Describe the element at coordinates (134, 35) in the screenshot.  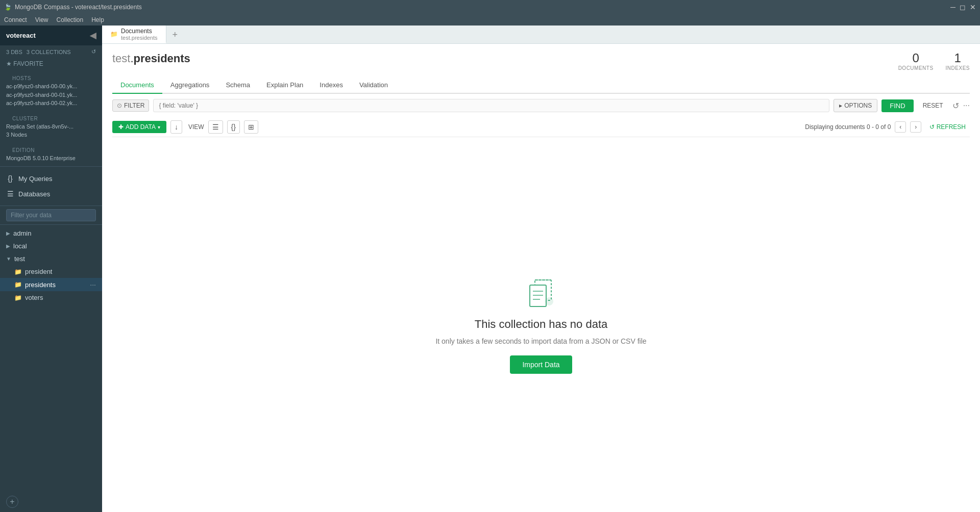
I see `doc-tab-0: 📁 Documents test.presidents` at that location.